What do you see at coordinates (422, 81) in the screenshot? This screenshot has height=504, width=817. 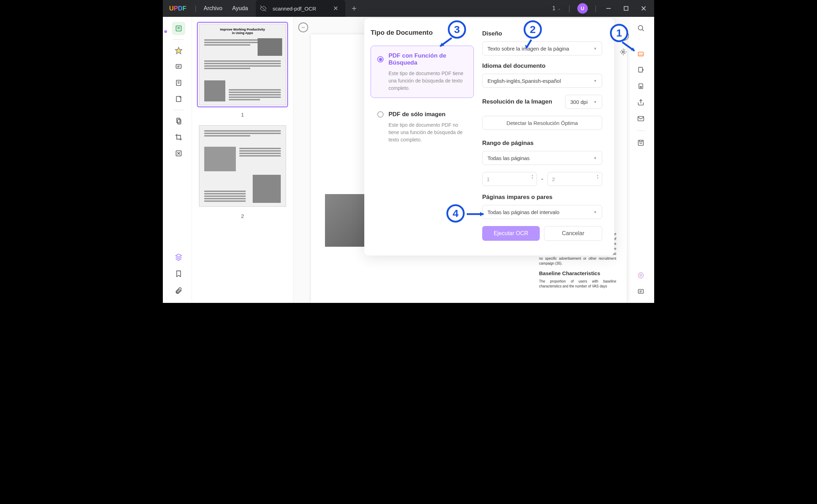 I see `option-desc: Este tipo de documento PDF tiene una fun…` at bounding box center [422, 81].